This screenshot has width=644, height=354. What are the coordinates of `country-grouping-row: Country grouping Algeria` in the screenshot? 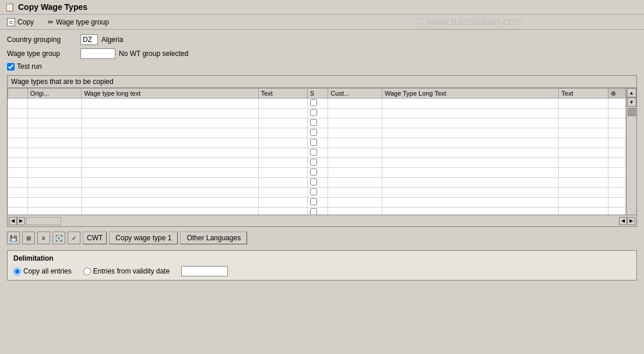 It's located at (322, 40).